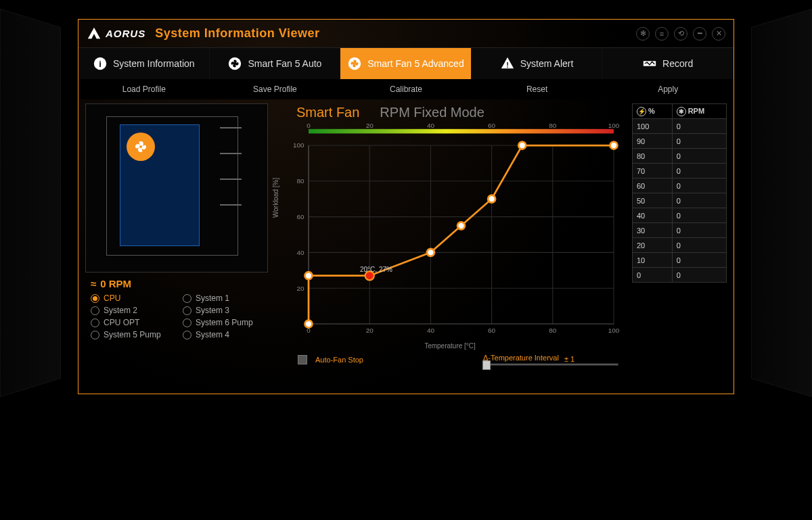 Image resolution: width=812 pixels, height=520 pixels. I want to click on expansion-slots, so click(231, 185).